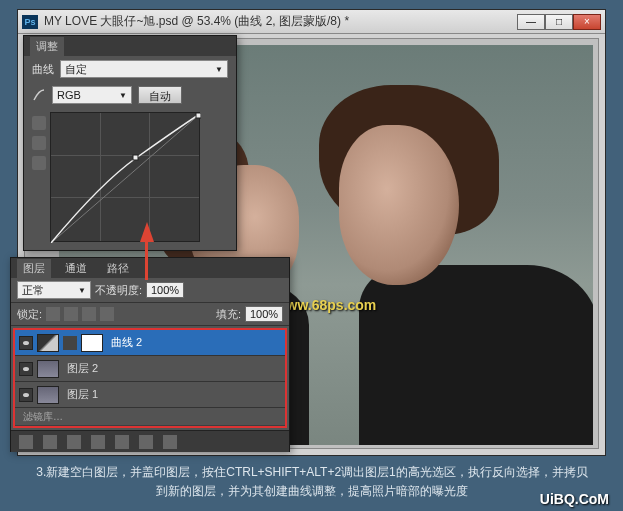  Describe the element at coordinates (150, 268) in the screenshot. I see `layers-tabs: 图层 通道 路径` at that location.